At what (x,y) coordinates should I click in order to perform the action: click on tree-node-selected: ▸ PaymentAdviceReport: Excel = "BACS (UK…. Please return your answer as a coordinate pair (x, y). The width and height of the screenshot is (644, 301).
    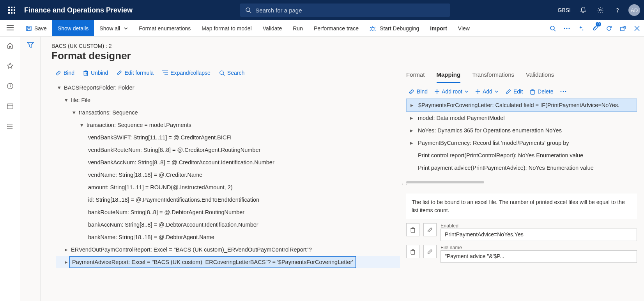
    Looking at the image, I should click on (228, 262).